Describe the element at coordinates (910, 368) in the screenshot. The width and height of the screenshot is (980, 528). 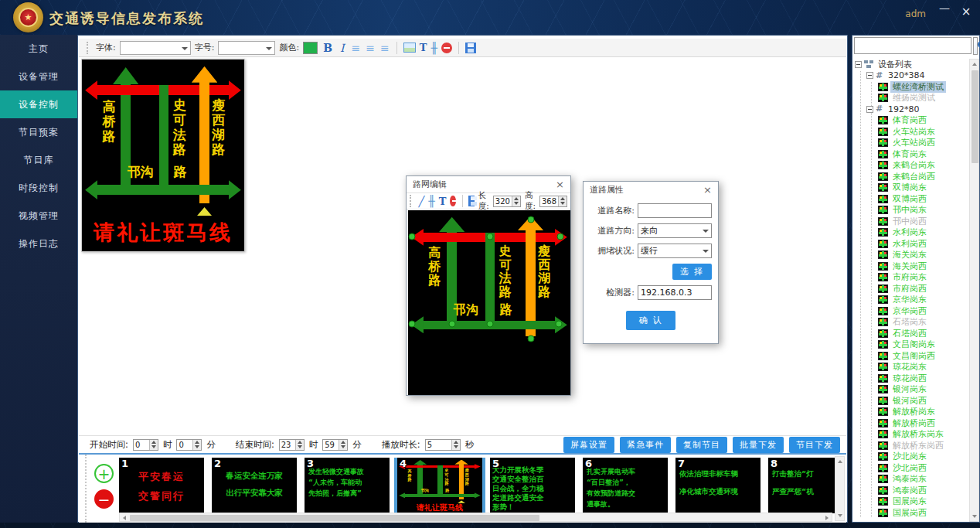
I see `tree-node-device: 琼花岗东` at that location.